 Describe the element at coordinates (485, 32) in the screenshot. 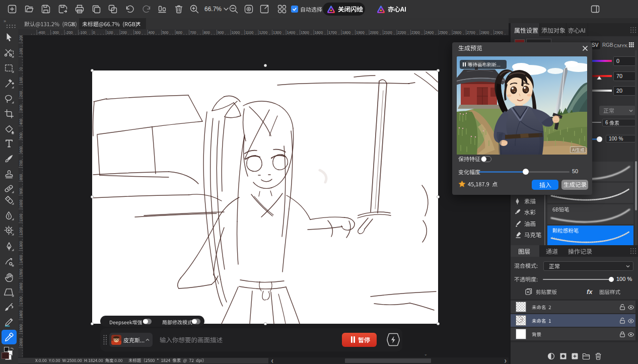

I see `svg-text: 2800` at that location.